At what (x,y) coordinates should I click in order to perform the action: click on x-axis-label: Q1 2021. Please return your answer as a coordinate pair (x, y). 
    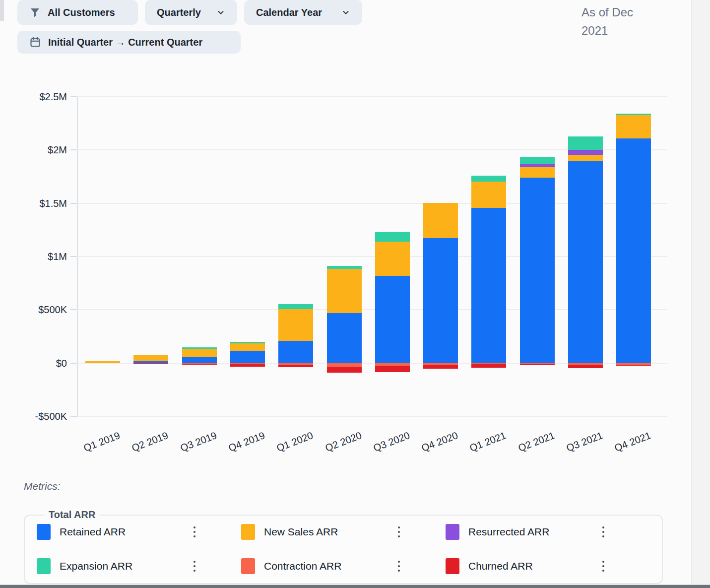
    Looking at the image, I should click on (488, 442).